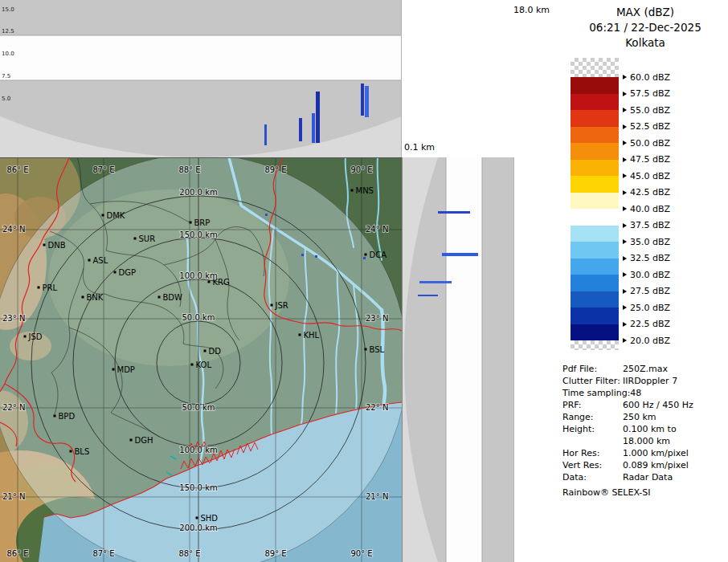 The height and width of the screenshot is (562, 728). Describe the element at coordinates (57, 246) in the screenshot. I see `station-label-dnb: DNB` at that location.